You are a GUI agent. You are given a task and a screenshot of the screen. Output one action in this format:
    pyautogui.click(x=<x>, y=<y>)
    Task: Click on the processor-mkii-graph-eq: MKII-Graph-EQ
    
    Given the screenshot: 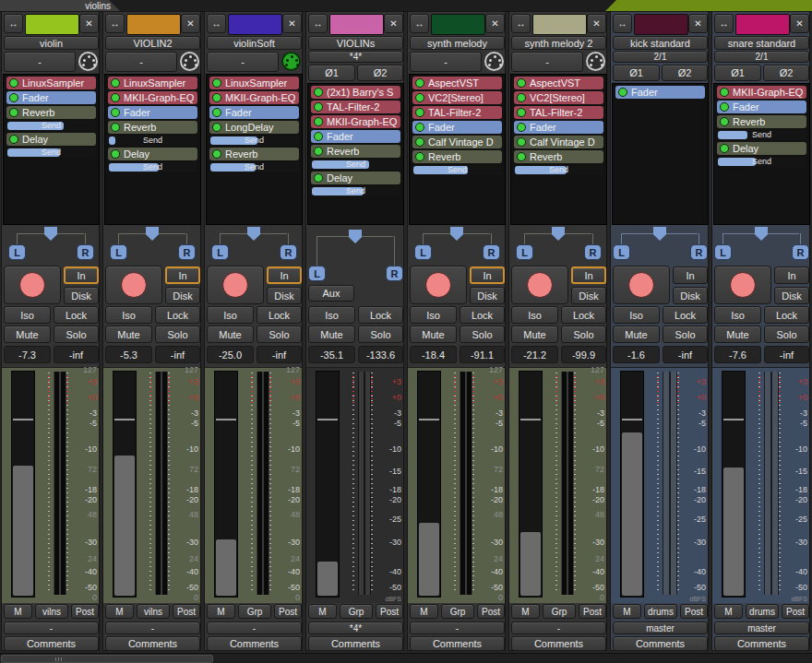 What is the action you would take?
    pyautogui.click(x=255, y=98)
    